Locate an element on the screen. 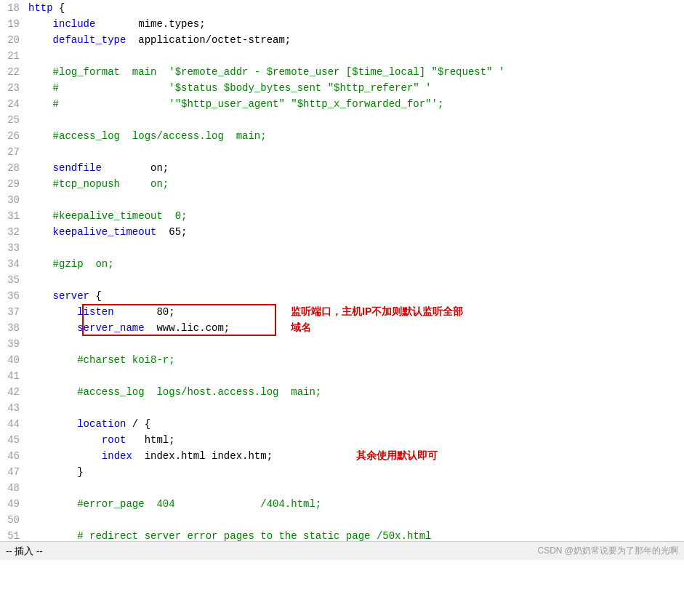 The height and width of the screenshot is (616, 684). code-line-48: 48 is located at coordinates (342, 488).